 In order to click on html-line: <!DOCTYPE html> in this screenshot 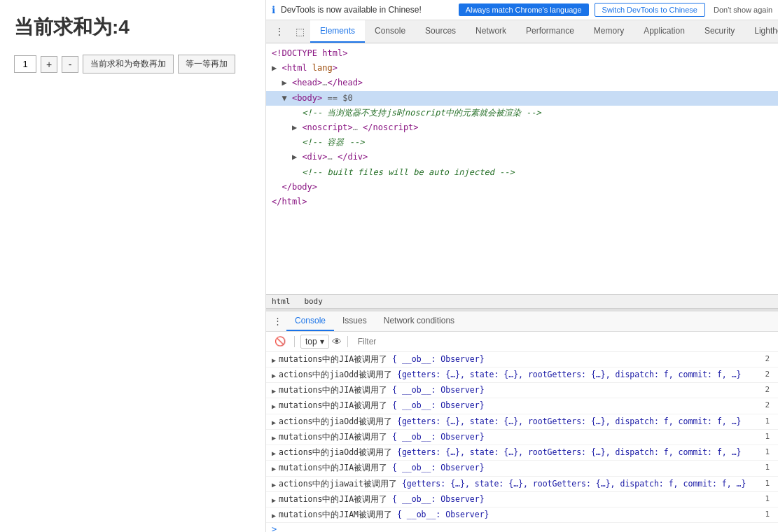, I will do `click(522, 53)`.